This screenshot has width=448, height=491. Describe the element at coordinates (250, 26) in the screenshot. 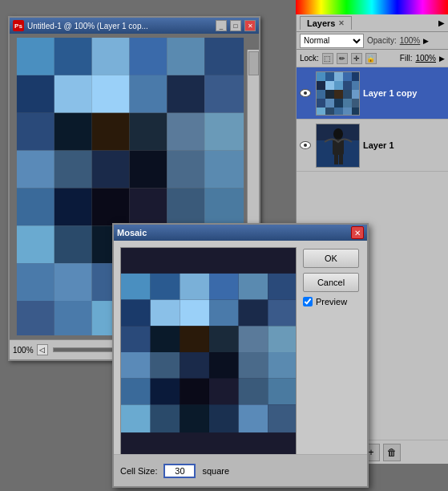

I see `canvas-close-button: ✕` at that location.